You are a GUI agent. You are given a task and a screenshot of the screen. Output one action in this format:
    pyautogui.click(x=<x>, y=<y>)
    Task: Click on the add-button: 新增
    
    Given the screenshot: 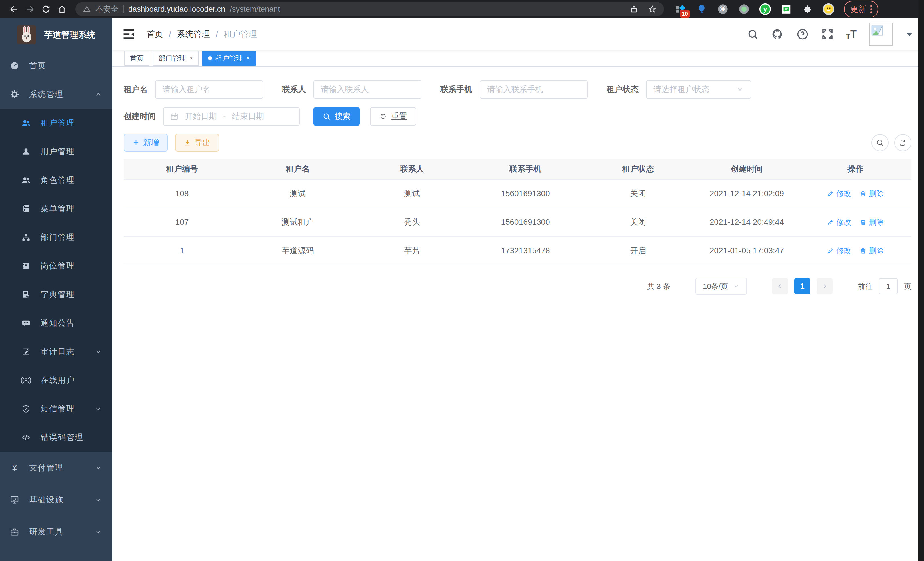 What is the action you would take?
    pyautogui.click(x=146, y=143)
    